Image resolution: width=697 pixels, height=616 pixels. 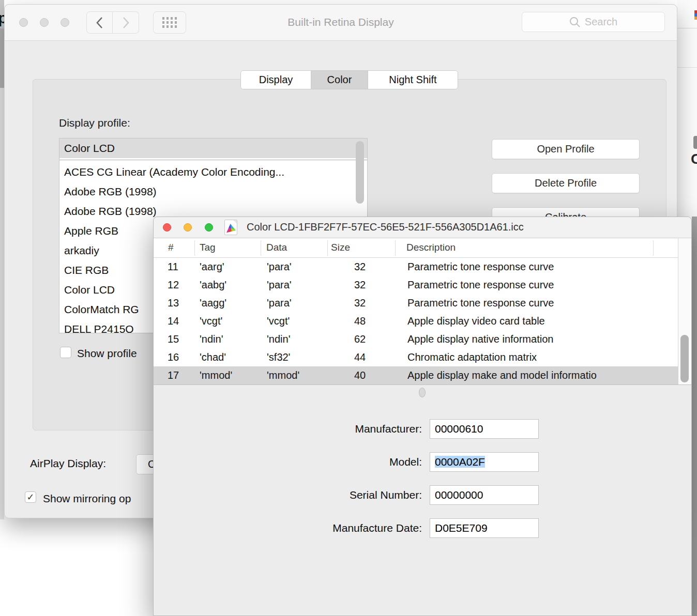 What do you see at coordinates (472, 358) in the screenshot?
I see `cell-description: Chromatic adaptation matrix` at bounding box center [472, 358].